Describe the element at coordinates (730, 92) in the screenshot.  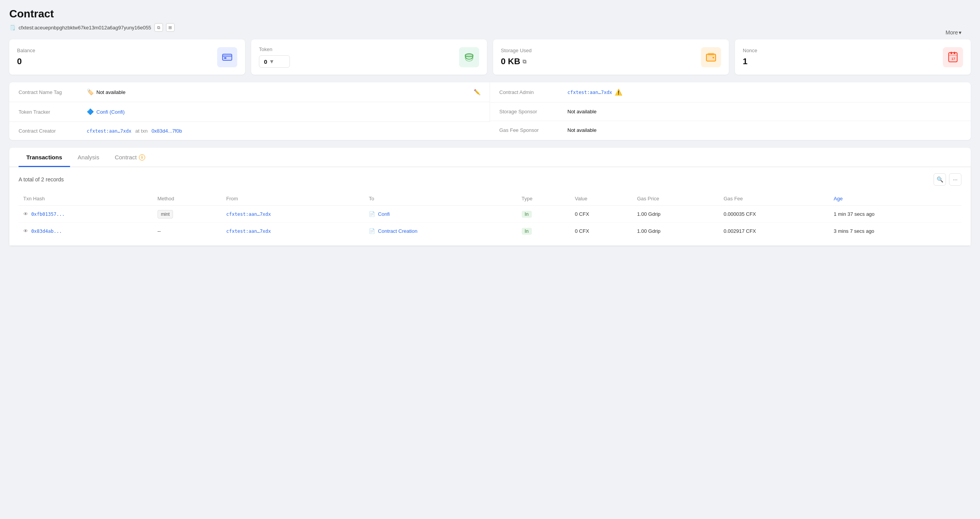
I see `contract-admin-row: Contract Admin cfxtest:aan…7xdx ⚠️` at that location.